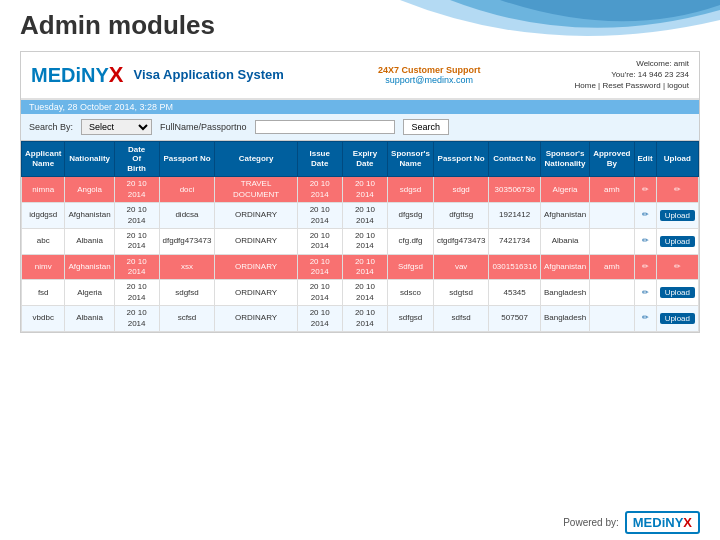  Describe the element at coordinates (677, 267) in the screenshot. I see `upload-cell: ✏` at that location.